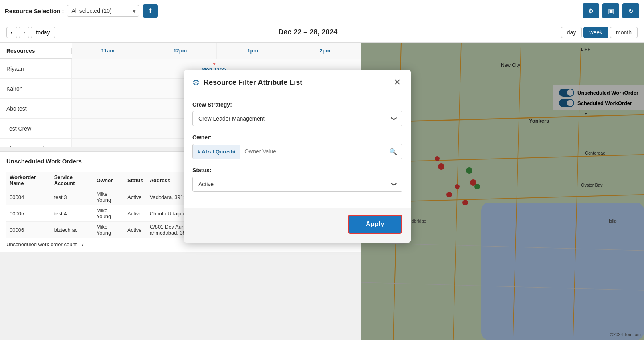  What do you see at coordinates (322, 11) in the screenshot?
I see `top-bar: Resource Selection : All selected (10) ⬆…` at bounding box center [322, 11].